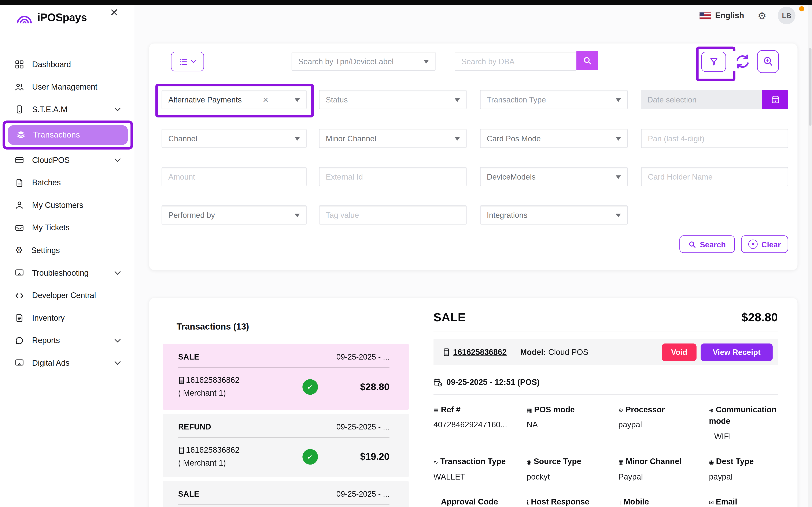 This screenshot has height=507, width=812. What do you see at coordinates (529, 410) in the screenshot?
I see `terminal-icon: ▦` at bounding box center [529, 410].